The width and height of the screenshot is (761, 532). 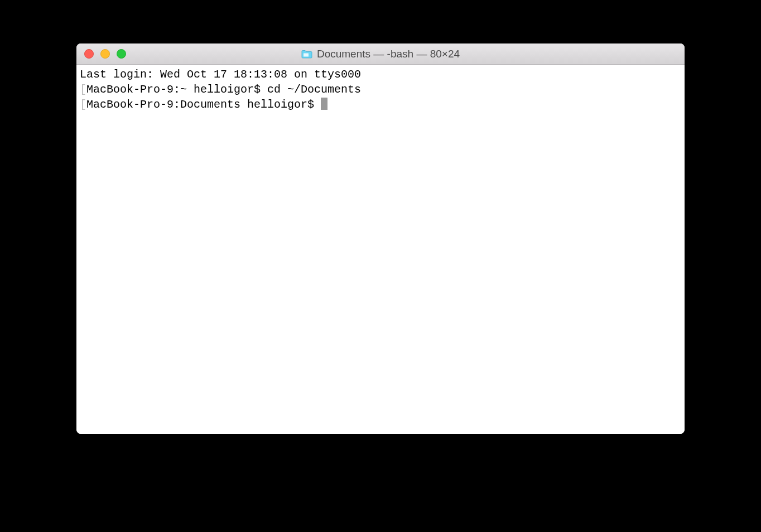 I want to click on command-1: cd ~/Documents, so click(x=314, y=89).